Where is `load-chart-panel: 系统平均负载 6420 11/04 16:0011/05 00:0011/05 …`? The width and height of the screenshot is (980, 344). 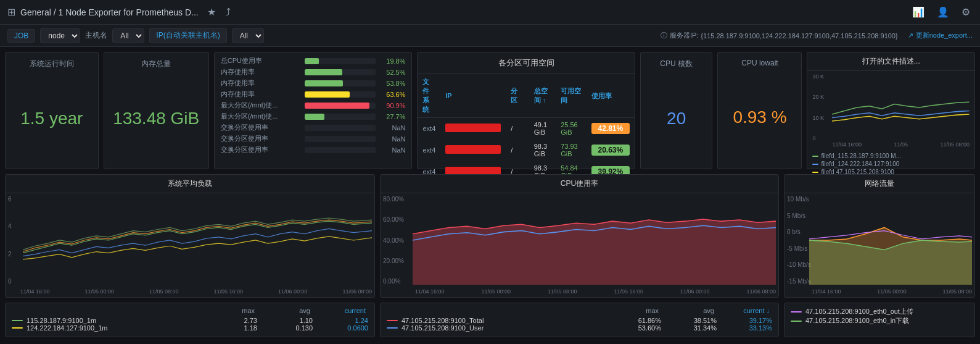
load-chart-panel: 系统平均负载 6420 11/04 16:0011/05 00:0011/05 … is located at coordinates (190, 236).